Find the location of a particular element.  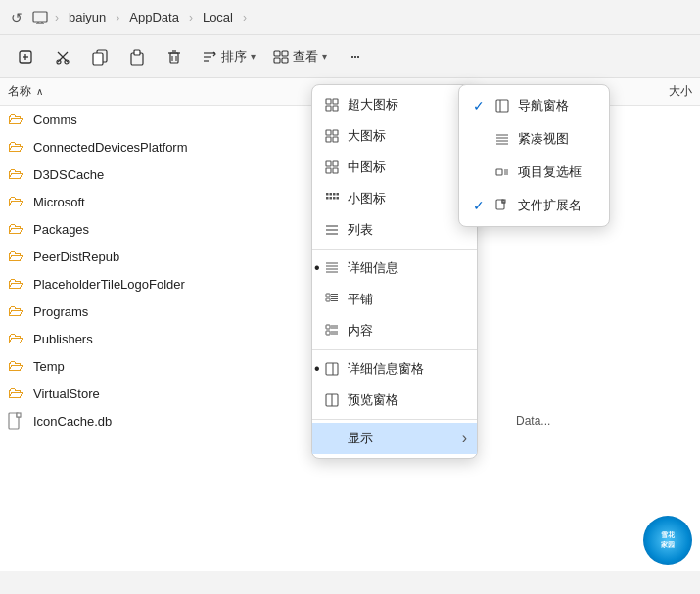

menu-details-label: 详细信息 is located at coordinates (406, 268).